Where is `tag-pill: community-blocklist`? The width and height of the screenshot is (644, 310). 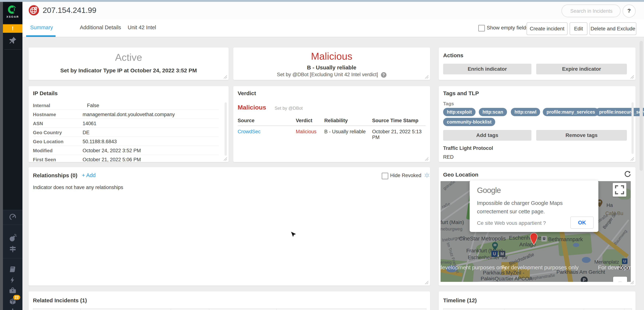
tag-pill: community-blocklist is located at coordinates (469, 122).